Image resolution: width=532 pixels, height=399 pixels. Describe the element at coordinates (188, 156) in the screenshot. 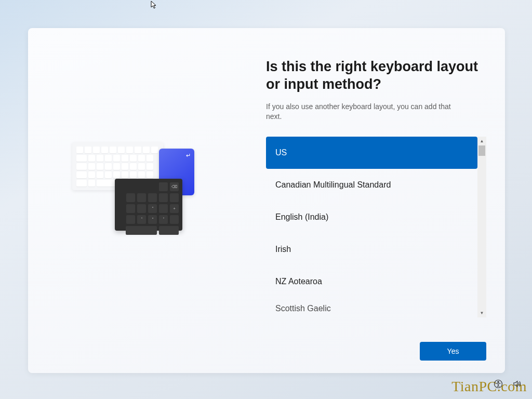

I see `enter-icon: ↵` at that location.